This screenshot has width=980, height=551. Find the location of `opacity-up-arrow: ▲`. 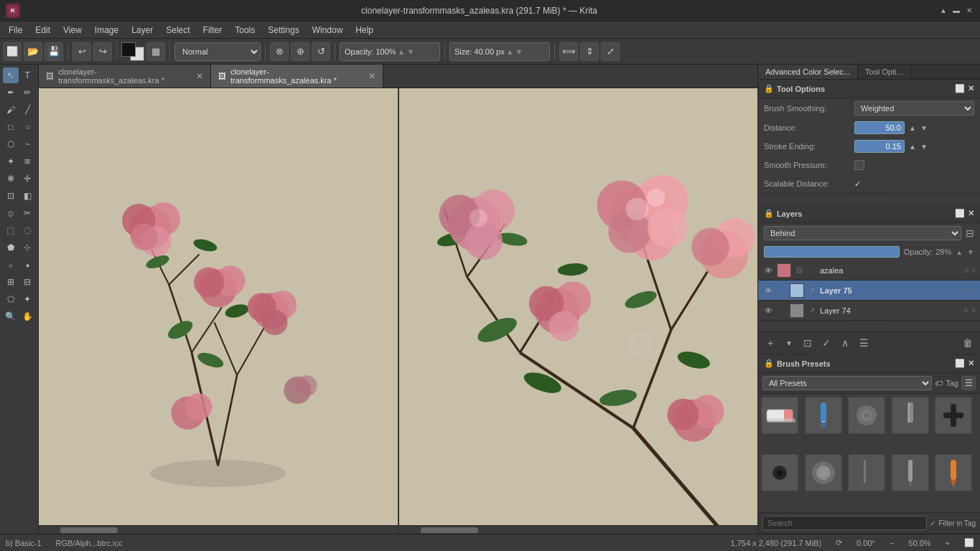

opacity-up-arrow: ▲ is located at coordinates (959, 253).